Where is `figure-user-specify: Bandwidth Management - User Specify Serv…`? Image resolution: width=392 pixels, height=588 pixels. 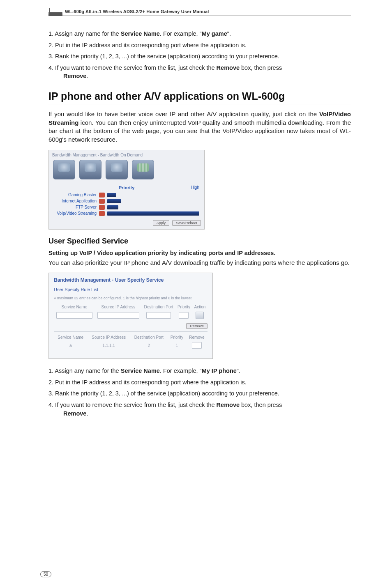 figure-user-specify: Bandwidth Management - User Specify Serv… is located at coordinates (131, 316).